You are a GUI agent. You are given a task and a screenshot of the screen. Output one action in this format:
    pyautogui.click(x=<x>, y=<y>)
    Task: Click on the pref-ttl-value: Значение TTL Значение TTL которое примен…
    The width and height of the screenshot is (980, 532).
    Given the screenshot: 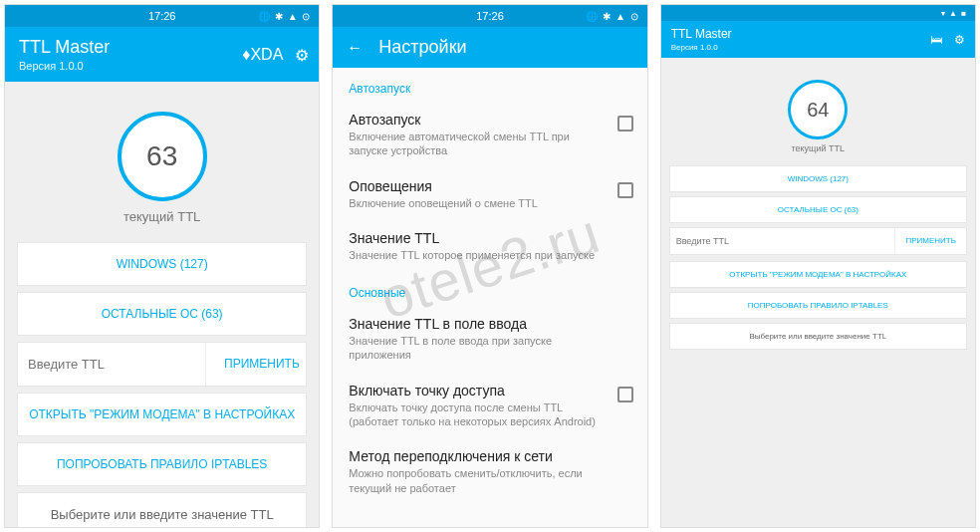 What is the action you would take?
    pyautogui.click(x=490, y=246)
    